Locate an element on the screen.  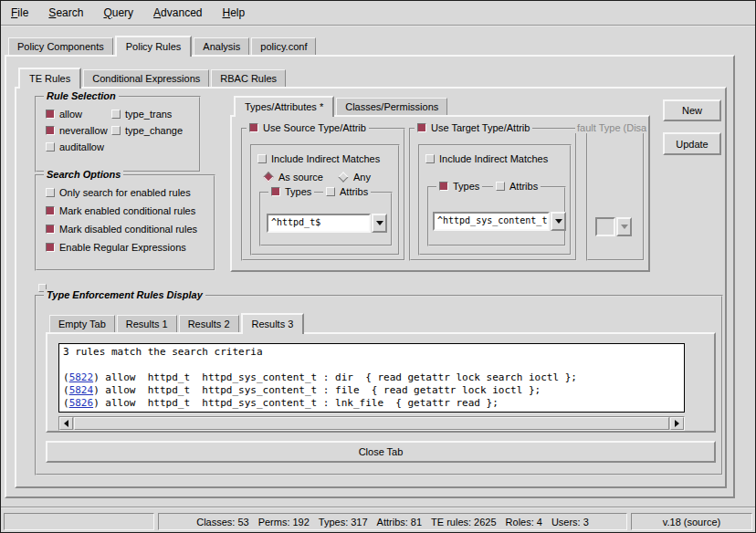
tab-policy-rules: Policy Rules is located at coordinates (153, 46).